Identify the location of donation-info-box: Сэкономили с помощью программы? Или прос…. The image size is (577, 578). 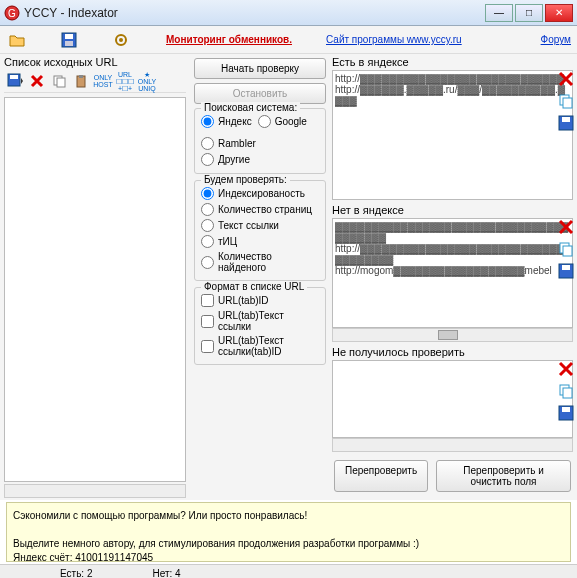
(288, 532).